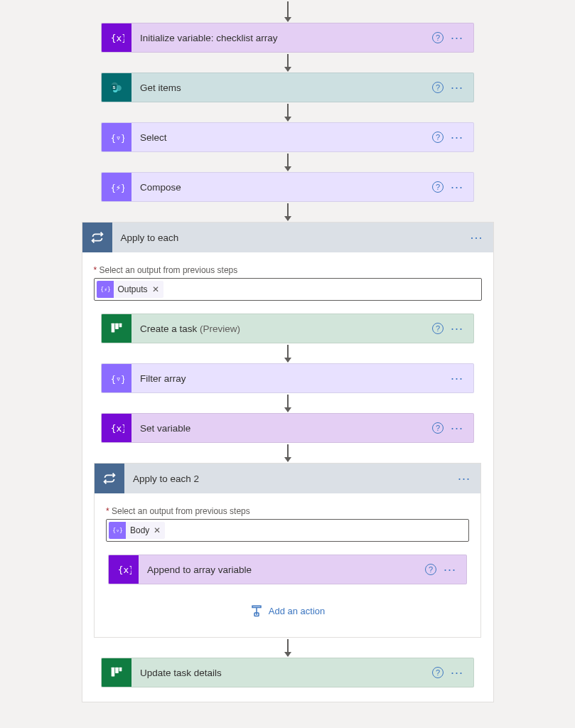 This screenshot has height=728, width=575. I want to click on action-select: {▿} Select ? ···, so click(287, 137).